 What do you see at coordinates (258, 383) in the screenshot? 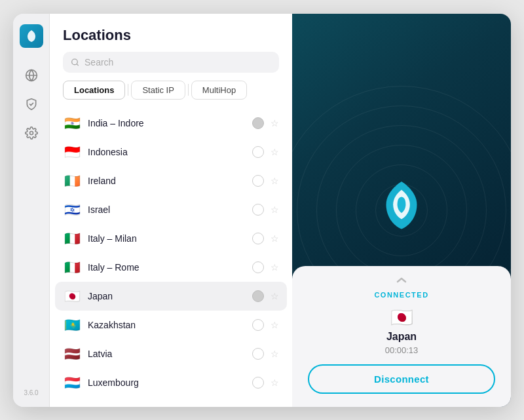
I see `location-status-luxembourg` at bounding box center [258, 383].